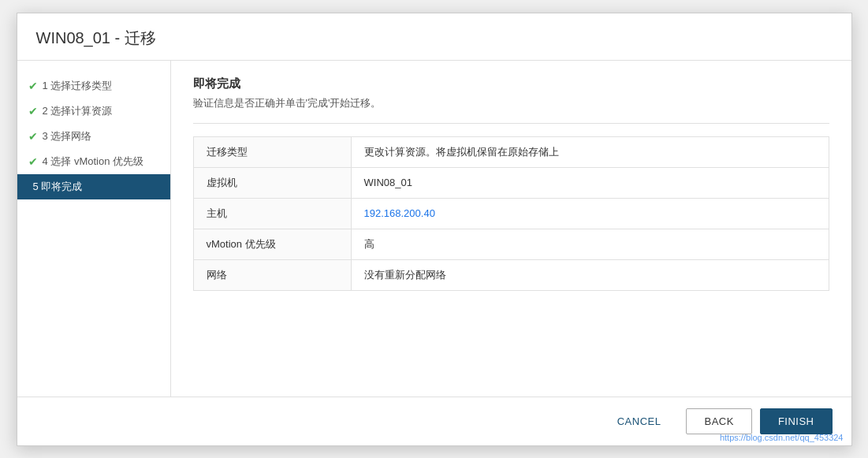  I want to click on row-label: 迁移类型, so click(272, 151).